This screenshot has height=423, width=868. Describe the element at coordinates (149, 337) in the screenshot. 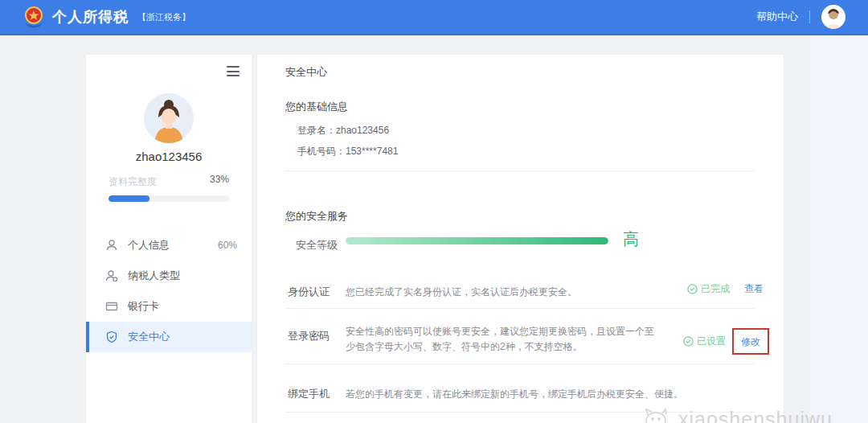

I see `sidebar-item-label: 安全中心` at that location.